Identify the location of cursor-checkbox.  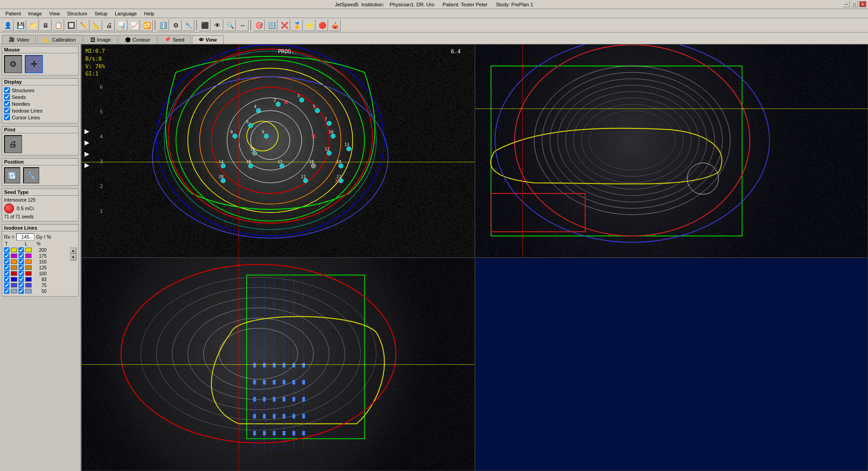
(7, 118).